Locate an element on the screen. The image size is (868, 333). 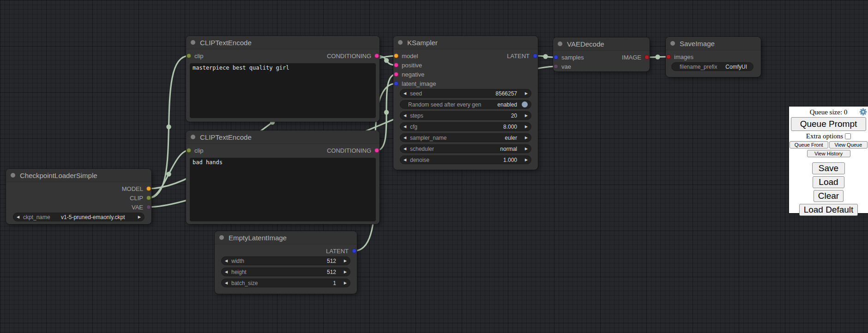
cfg-widget: ◀ cfg 8.000 ▶ is located at coordinates (465, 126).